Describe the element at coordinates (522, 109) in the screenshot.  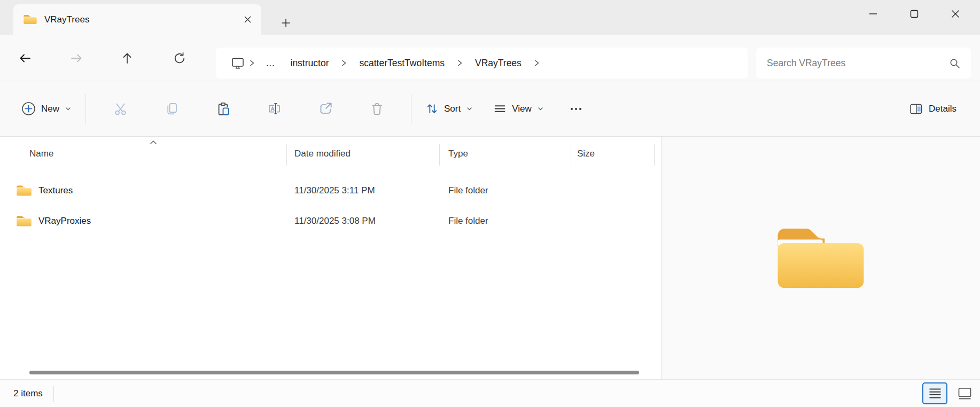
I see `view-button-label: View` at that location.